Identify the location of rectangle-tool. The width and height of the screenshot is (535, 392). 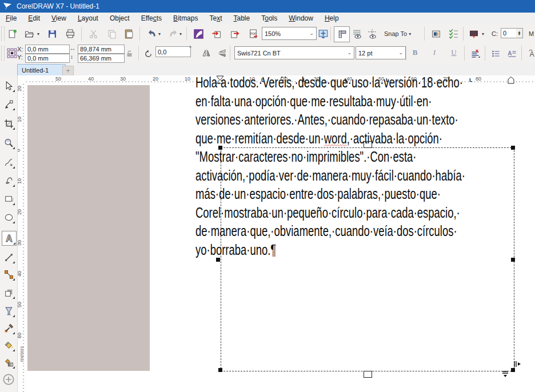
(9, 199).